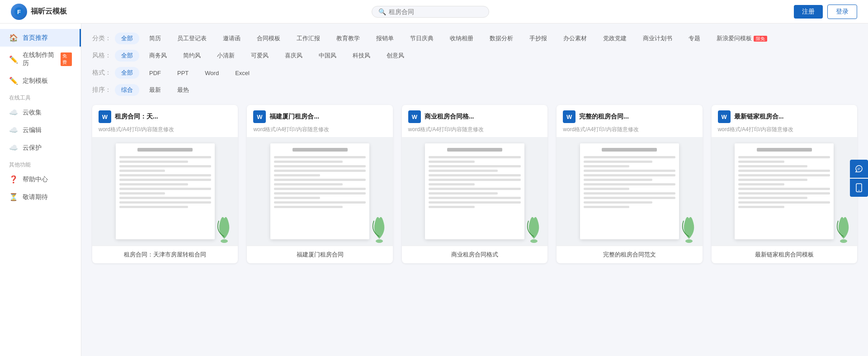 The width and height of the screenshot is (868, 356). Describe the element at coordinates (475, 38) in the screenshot. I see `category-filter-row: 分类： 全部 简历 员工登记表 邀请函 合同模板 工作汇报 教育教学 报销单 节…` at that location.